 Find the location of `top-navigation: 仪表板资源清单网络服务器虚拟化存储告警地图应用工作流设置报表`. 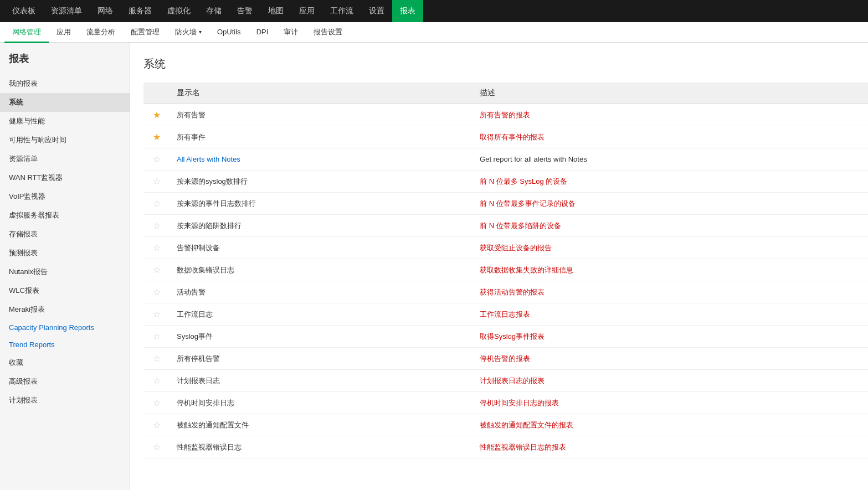

top-navigation: 仪表板资源清单网络服务器虚拟化存储告警地图应用工作流设置报表 is located at coordinates (434, 11).